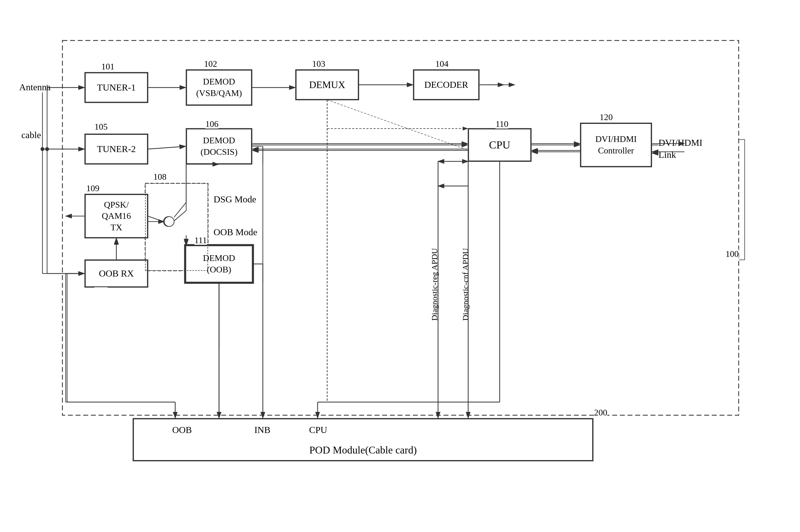  What do you see at coordinates (211, 64) in the screenshot?
I see `ref-102: 102` at bounding box center [211, 64].